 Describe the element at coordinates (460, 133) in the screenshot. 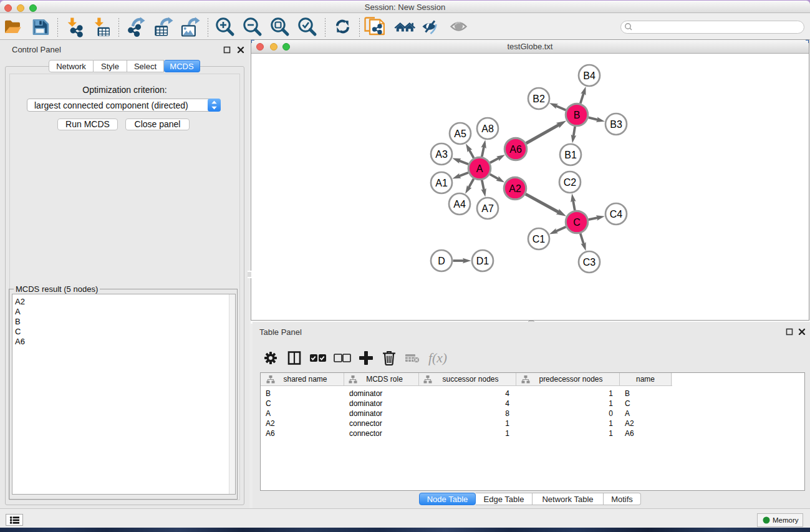

I see `svg-text: A5` at that location.